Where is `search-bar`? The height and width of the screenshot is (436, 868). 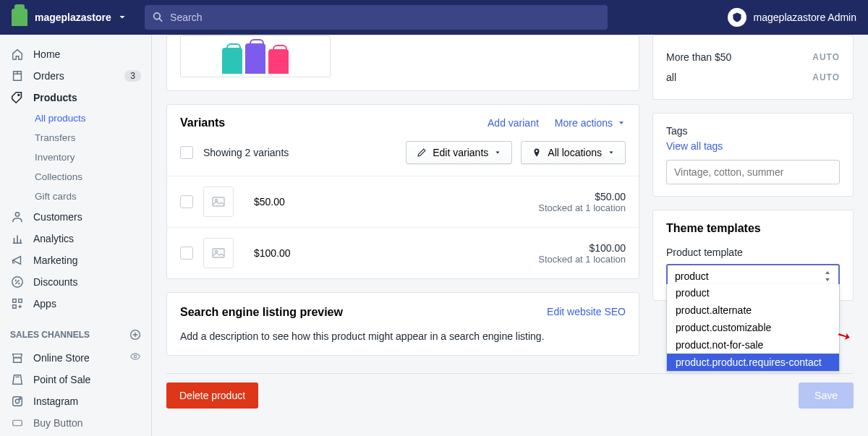 search-bar is located at coordinates (376, 17).